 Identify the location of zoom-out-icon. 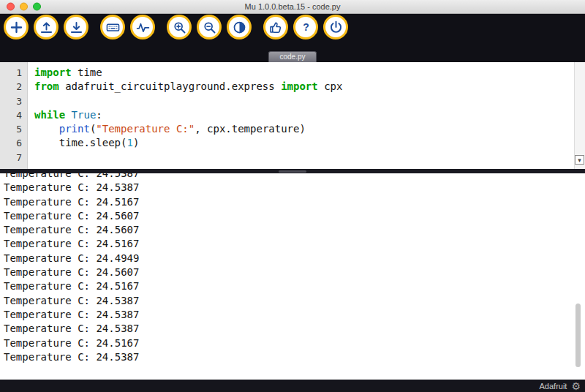
(209, 28).